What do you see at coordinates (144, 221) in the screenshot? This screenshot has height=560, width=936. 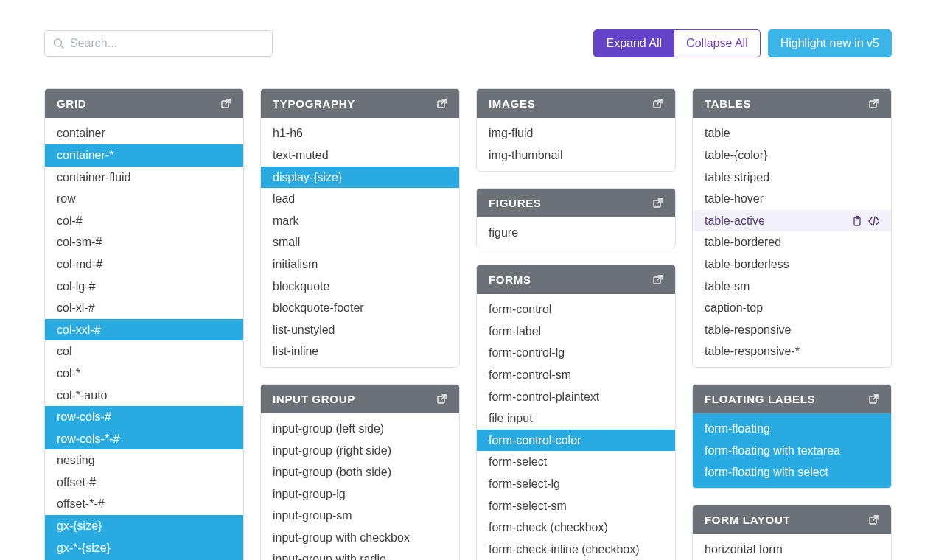 I see `list-item: col-#` at bounding box center [144, 221].